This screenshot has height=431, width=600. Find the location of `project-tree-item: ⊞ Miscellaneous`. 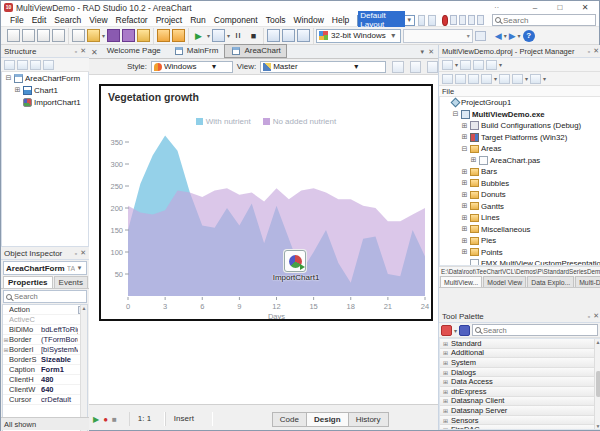

project-tree-item: ⊞ Miscellaneous is located at coordinates (520, 230).